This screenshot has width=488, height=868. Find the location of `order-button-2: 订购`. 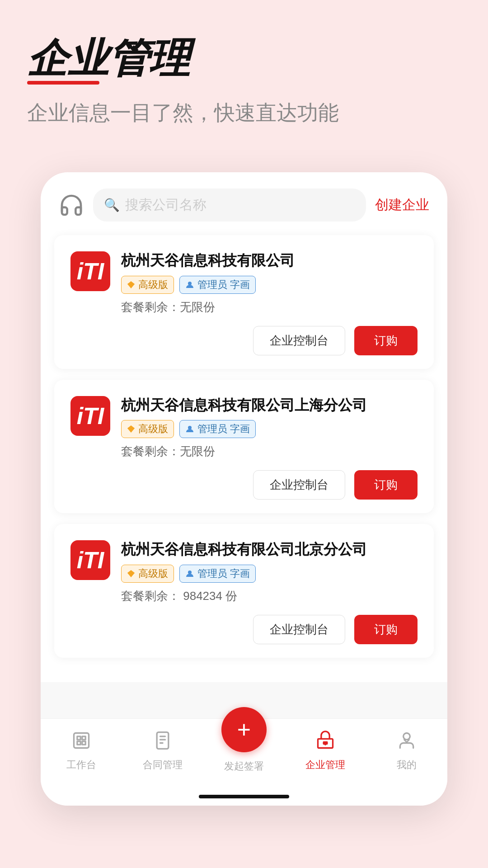

order-button-2: 订购 is located at coordinates (386, 485).